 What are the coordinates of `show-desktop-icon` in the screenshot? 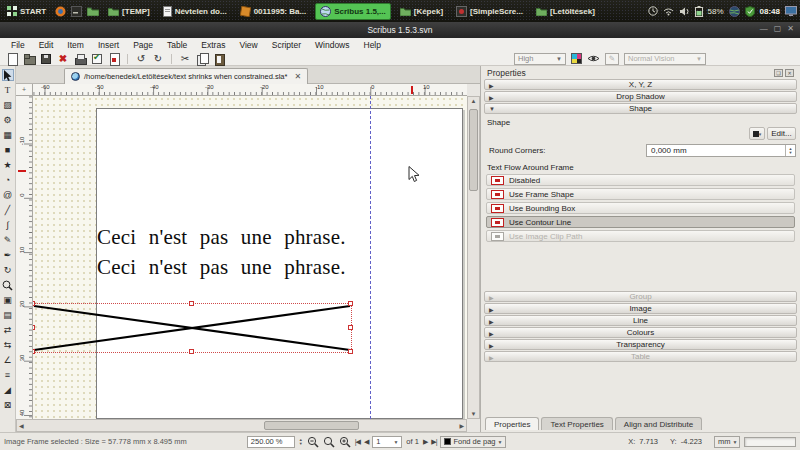 It's located at (791, 11).